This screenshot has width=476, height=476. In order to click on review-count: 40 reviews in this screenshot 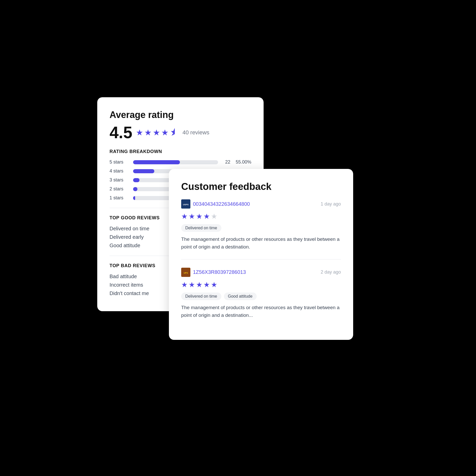, I will do `click(196, 133)`.